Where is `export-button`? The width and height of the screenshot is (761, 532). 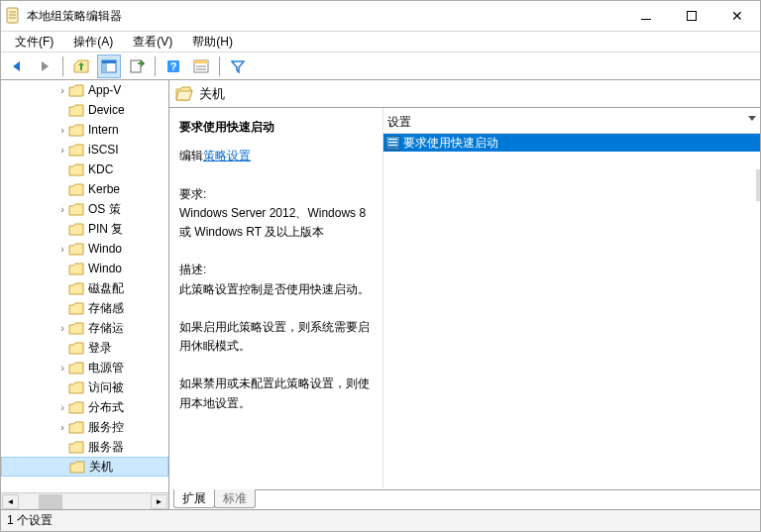 export-button is located at coordinates (137, 66).